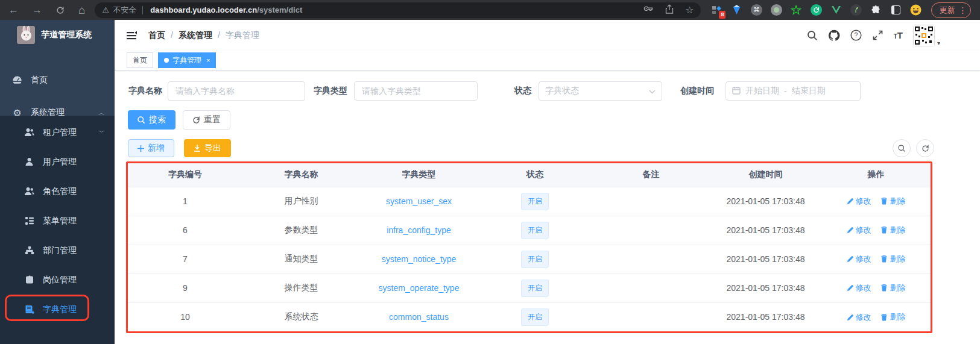  What do you see at coordinates (651, 175) in the screenshot?
I see `col-remark: 备注` at bounding box center [651, 175].